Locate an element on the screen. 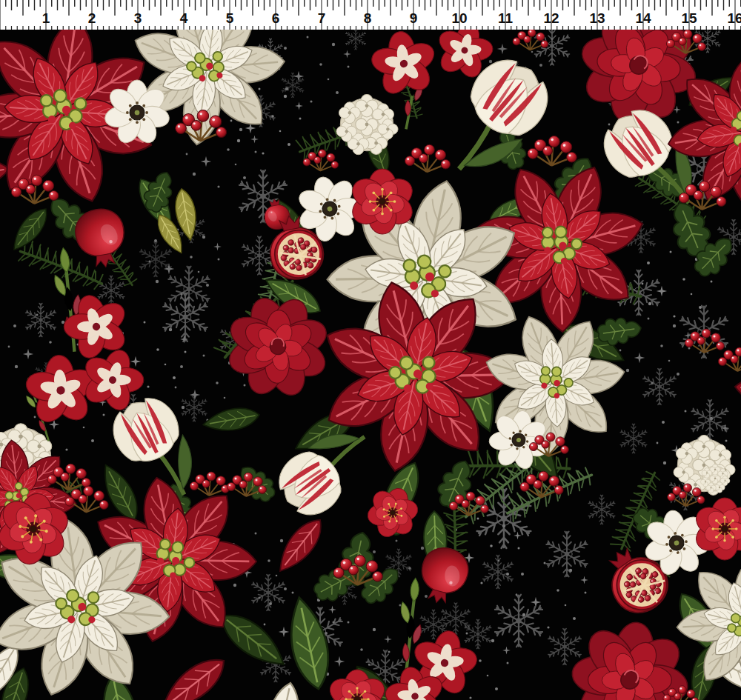 The height and width of the screenshot is (700, 741). inch-ruler: 12345678910111213141516 is located at coordinates (370, 15).